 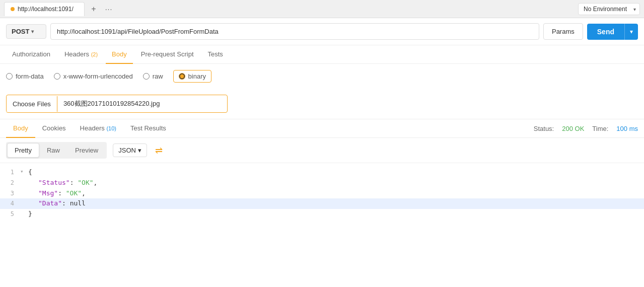 I want to click on tab-url: http://localhost:1091/, so click(x=45, y=9).